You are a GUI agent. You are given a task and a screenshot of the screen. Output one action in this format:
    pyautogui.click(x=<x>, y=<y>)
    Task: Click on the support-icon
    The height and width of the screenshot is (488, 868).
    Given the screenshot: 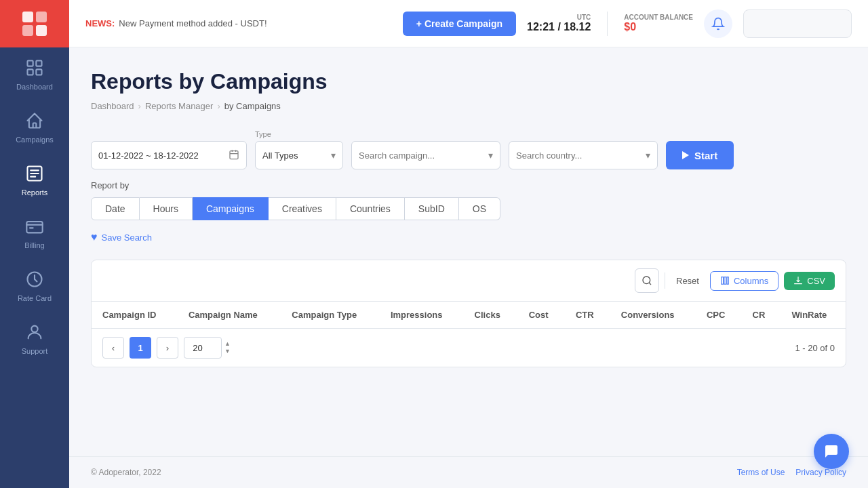 What is the action you would take?
    pyautogui.click(x=35, y=332)
    